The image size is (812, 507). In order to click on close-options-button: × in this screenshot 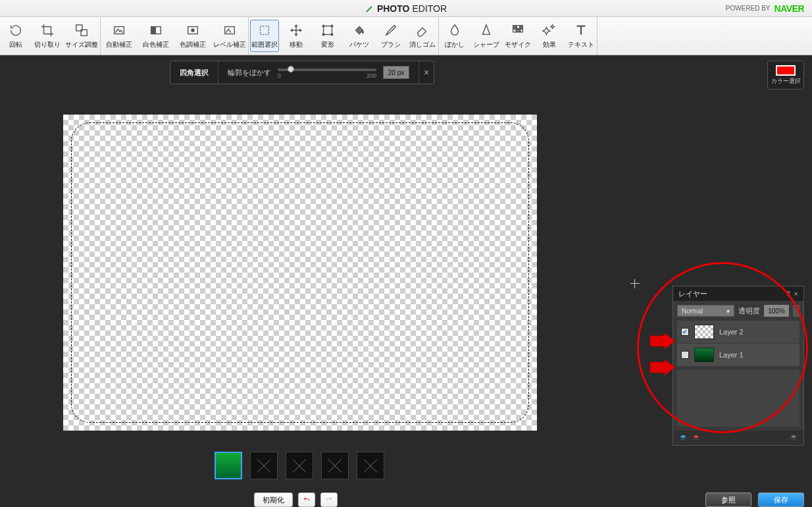, I will do `click(426, 72)`.